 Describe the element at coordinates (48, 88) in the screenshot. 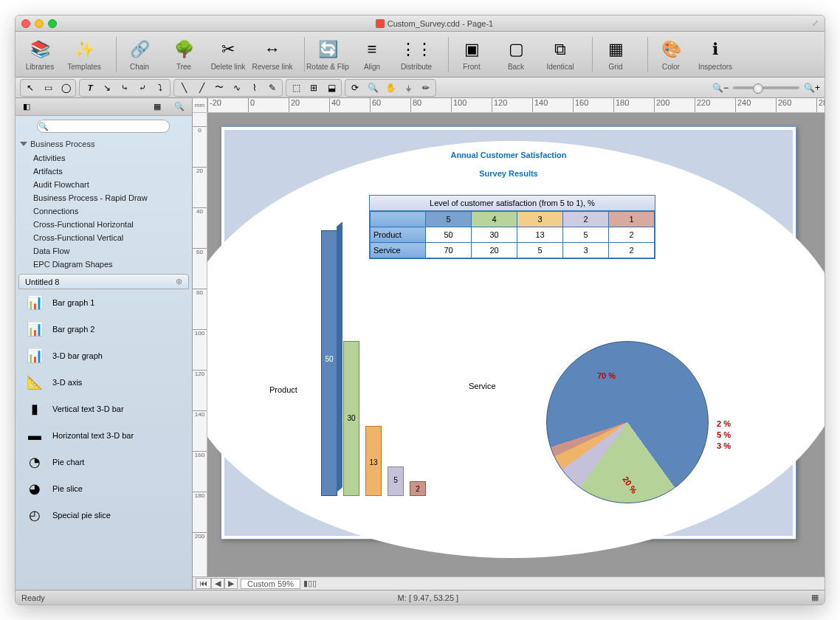

I see `rect-tool: ▭` at that location.